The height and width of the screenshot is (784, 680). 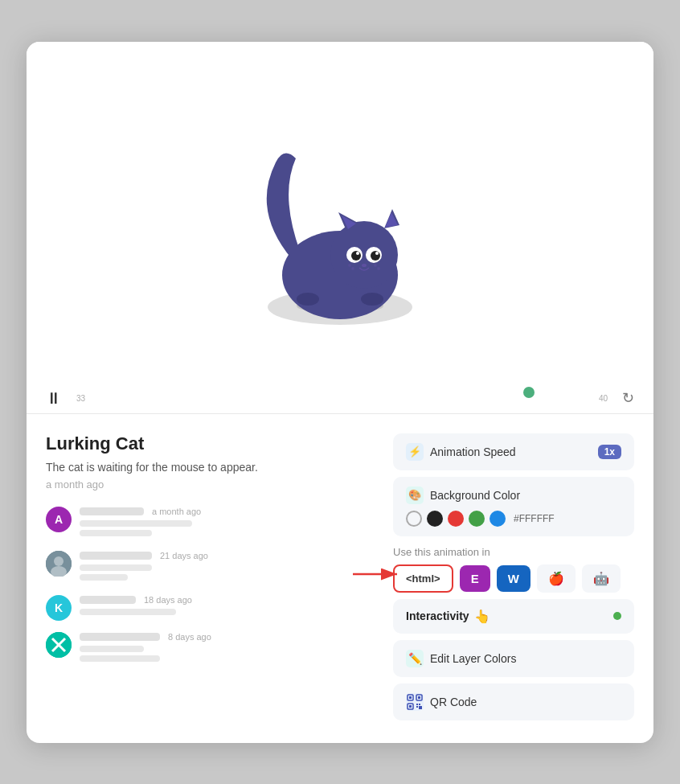 What do you see at coordinates (498, 519) in the screenshot?
I see `color-swatch-blue` at bounding box center [498, 519].